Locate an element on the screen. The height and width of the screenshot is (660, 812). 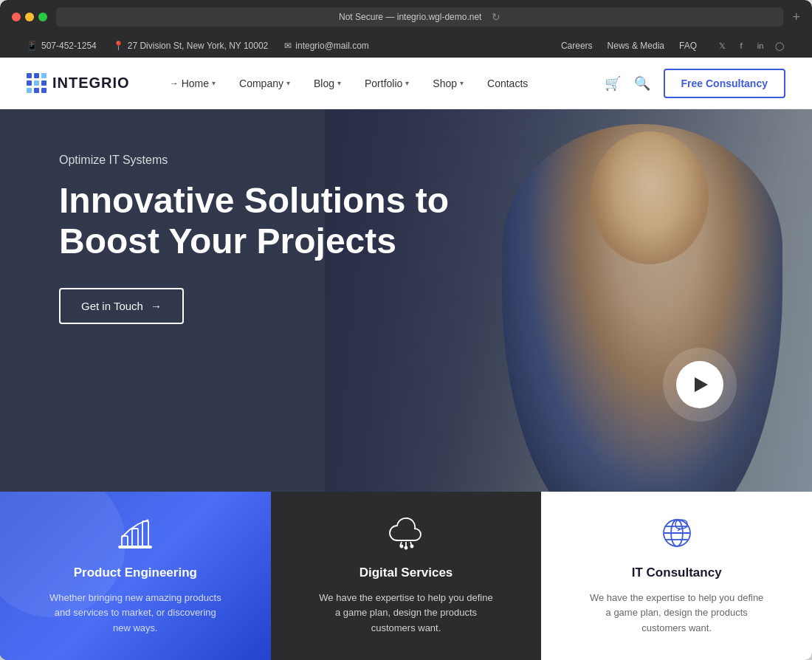
nav-blog: Blog ▾ is located at coordinates (328, 83).